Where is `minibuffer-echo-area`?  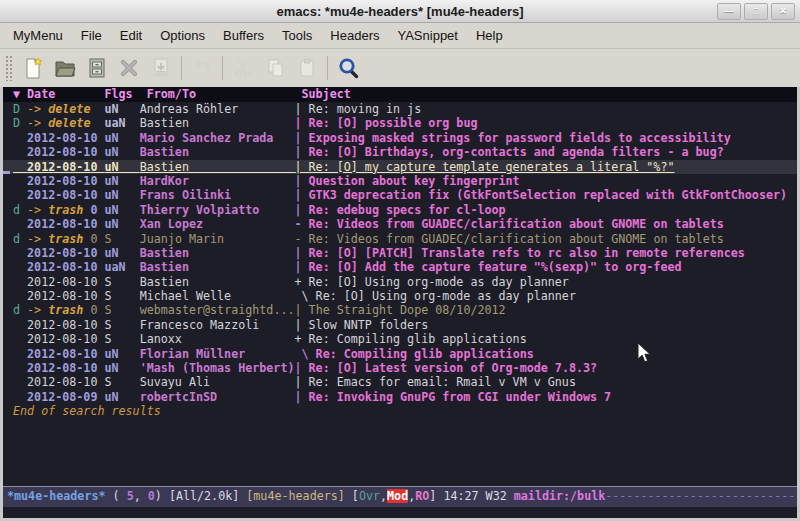 minibuffer-echo-area is located at coordinates (400, 512).